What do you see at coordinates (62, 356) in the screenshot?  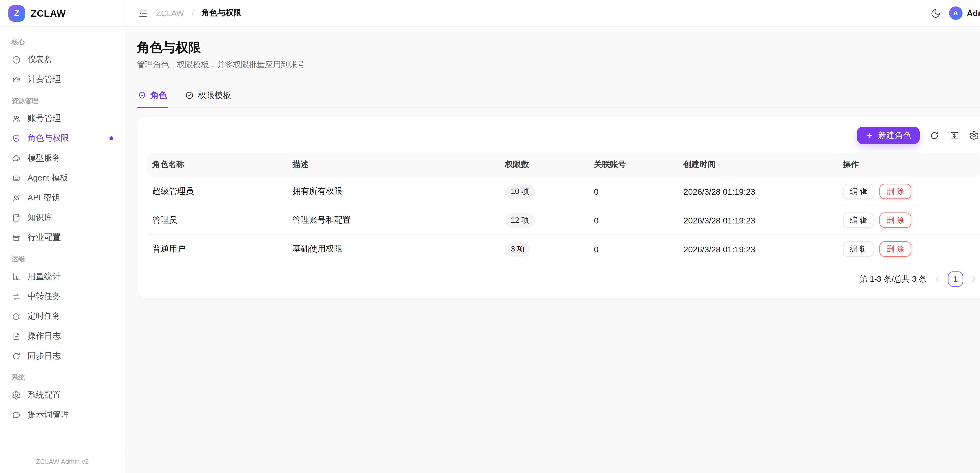 I see `sidebar-item-sync-logs: 同步日志` at bounding box center [62, 356].